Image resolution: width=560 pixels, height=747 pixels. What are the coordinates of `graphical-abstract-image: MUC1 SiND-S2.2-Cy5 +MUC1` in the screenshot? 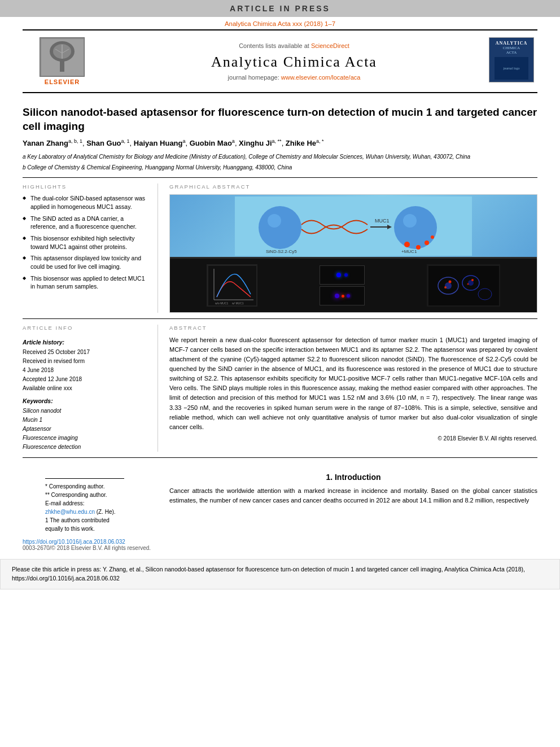 It's located at (353, 254).